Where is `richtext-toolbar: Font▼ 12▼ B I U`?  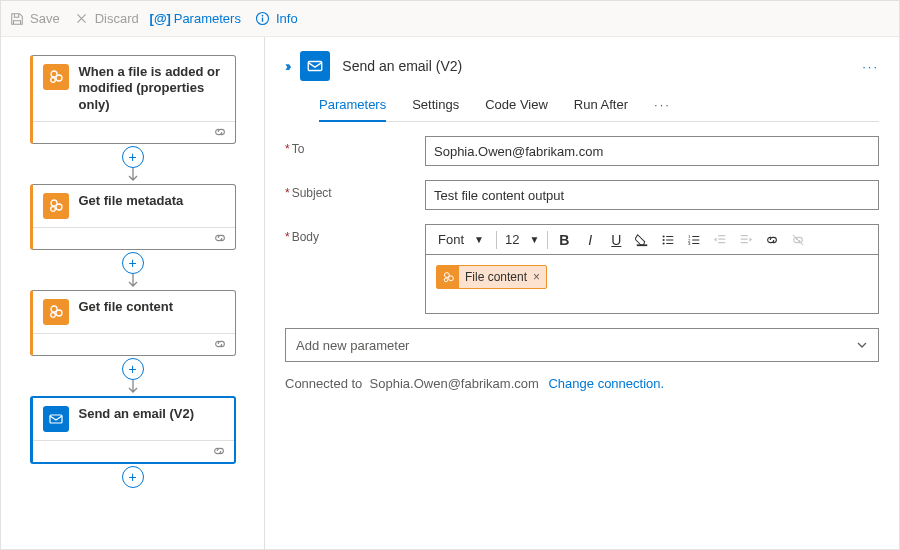 richtext-toolbar: Font▼ 12▼ B I U is located at coordinates (652, 239).